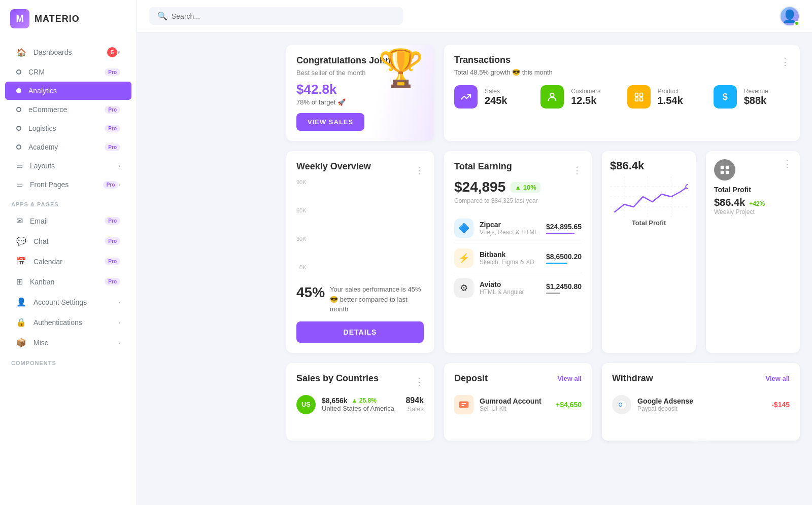  What do you see at coordinates (622, 93) in the screenshot?
I see `transactions-card: Transactions ⋮ Total 48.5% growth 😎 this…` at bounding box center [622, 93].